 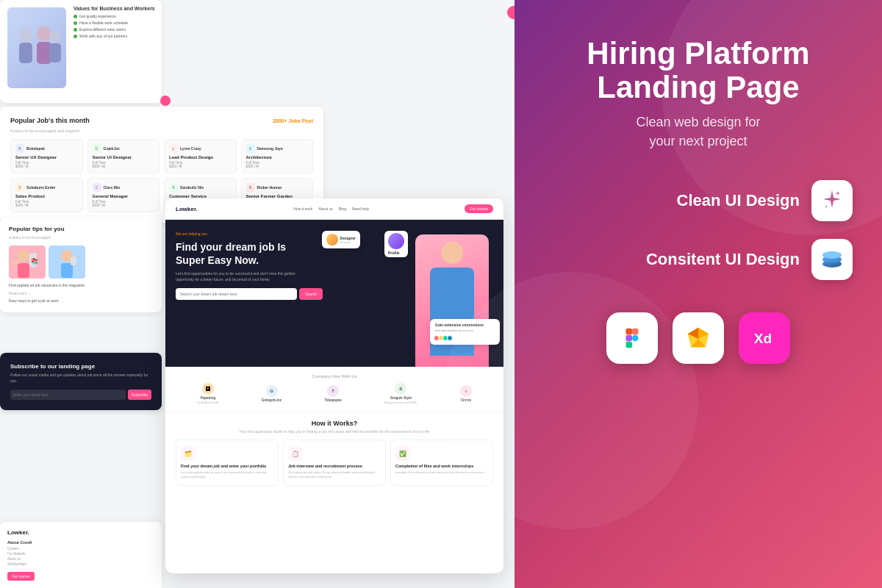 What do you see at coordinates (140, 395) in the screenshot?
I see `subscribe-button: Subscribe` at bounding box center [140, 395].